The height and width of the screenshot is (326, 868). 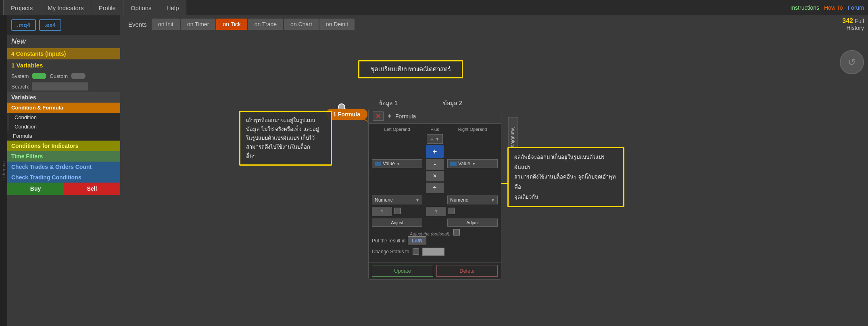 I want to click on left-numeric-label: Numeric, so click(x=384, y=200).